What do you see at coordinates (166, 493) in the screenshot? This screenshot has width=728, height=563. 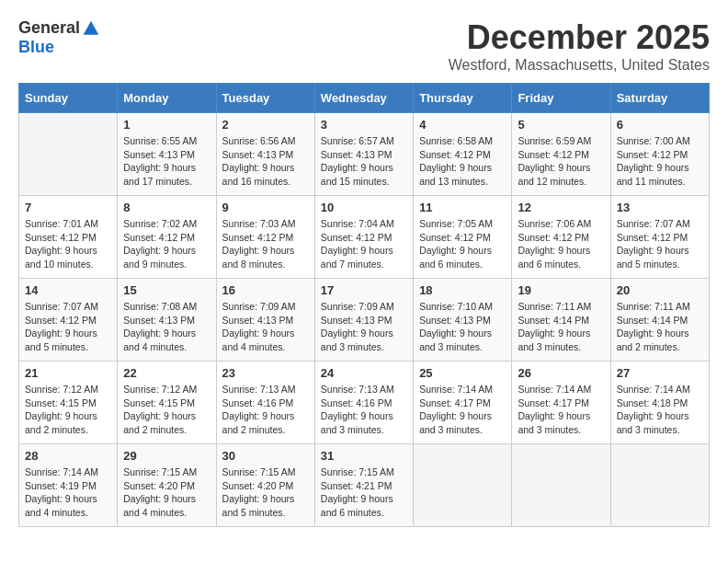 I see `day-info: Sunrise: 7:15 AMSunset: 4:20 PMDaylight:…` at bounding box center [166, 493].